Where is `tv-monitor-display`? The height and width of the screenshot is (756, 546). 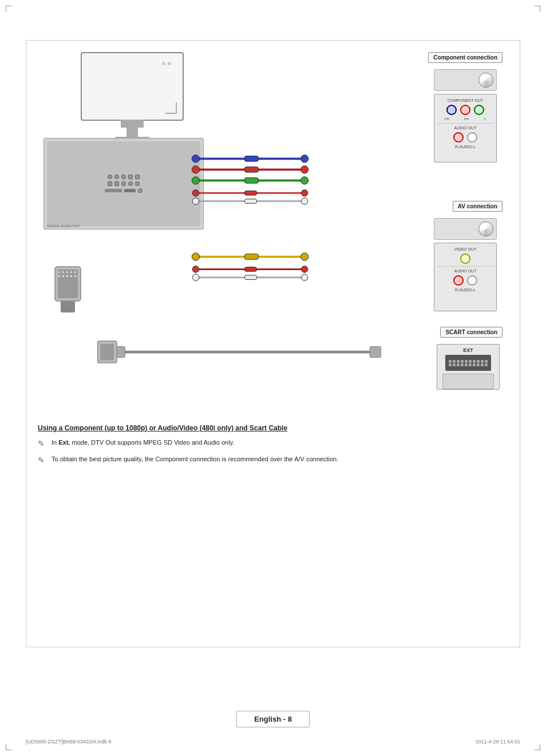
tv-monitor-display is located at coordinates (132, 86).